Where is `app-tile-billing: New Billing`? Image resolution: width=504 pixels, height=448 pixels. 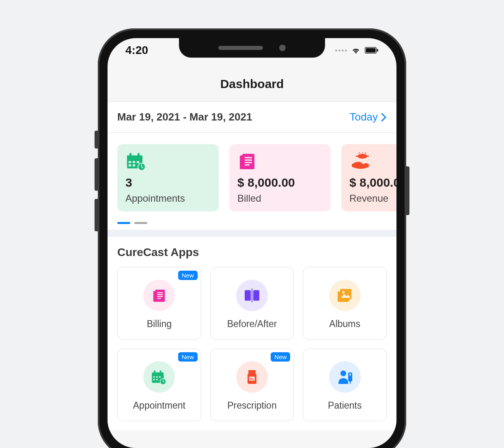 app-tile-billing: New Billing is located at coordinates (159, 304).